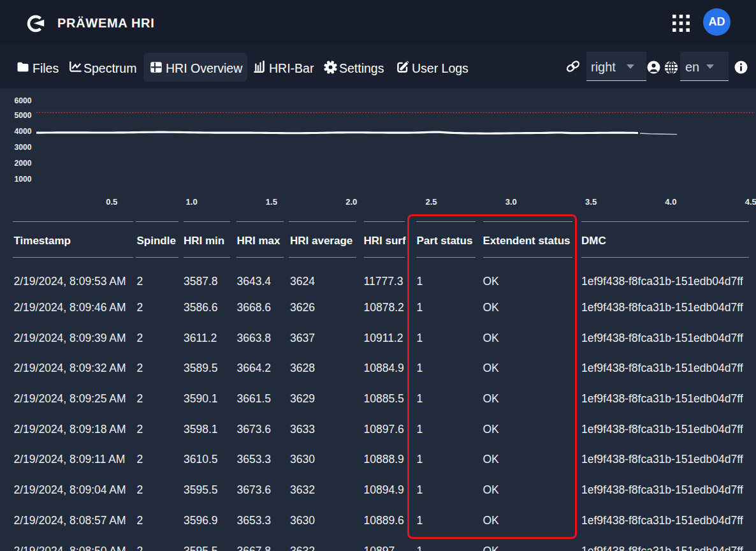 This screenshot has width=756, height=551. I want to click on svg-text: 3.5, so click(591, 202).